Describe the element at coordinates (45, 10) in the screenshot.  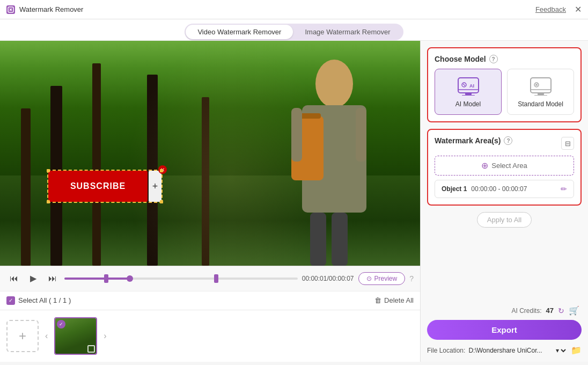
I see `app-title-area: Watermark Remover` at that location.